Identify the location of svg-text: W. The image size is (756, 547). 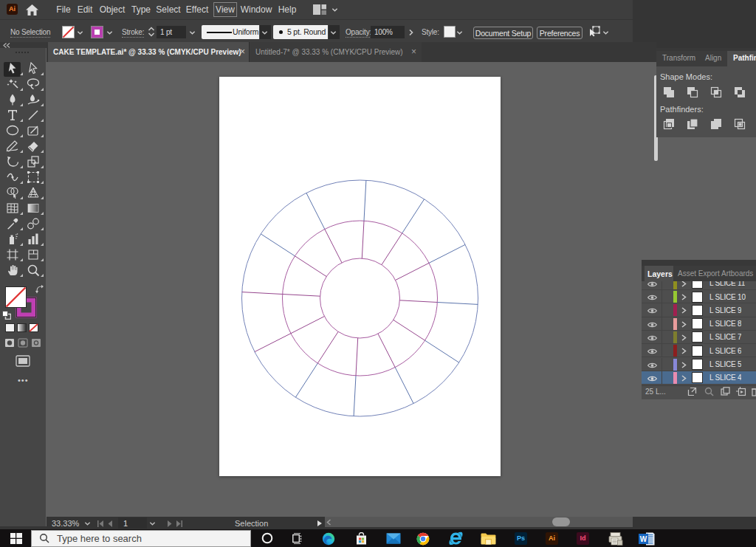
(644, 539).